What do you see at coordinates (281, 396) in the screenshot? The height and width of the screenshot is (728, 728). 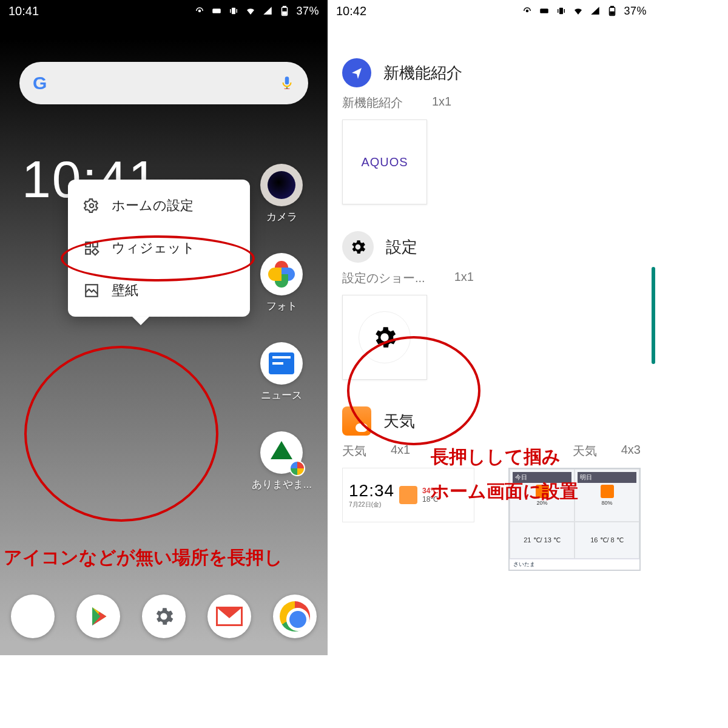 I see `app-label: ニュース` at bounding box center [281, 396].